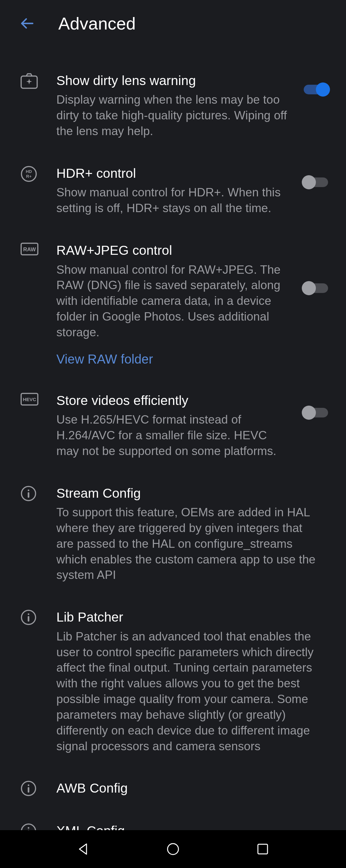 Image resolution: width=346 pixels, height=868 pixels. I want to click on svg-text: R+, so click(29, 176).